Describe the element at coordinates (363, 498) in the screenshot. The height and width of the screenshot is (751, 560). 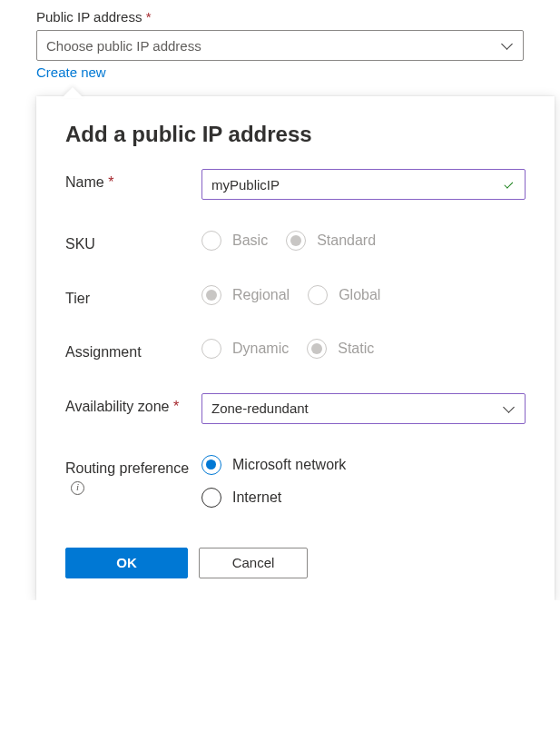
I see `routing-internet-radio: Internet` at that location.